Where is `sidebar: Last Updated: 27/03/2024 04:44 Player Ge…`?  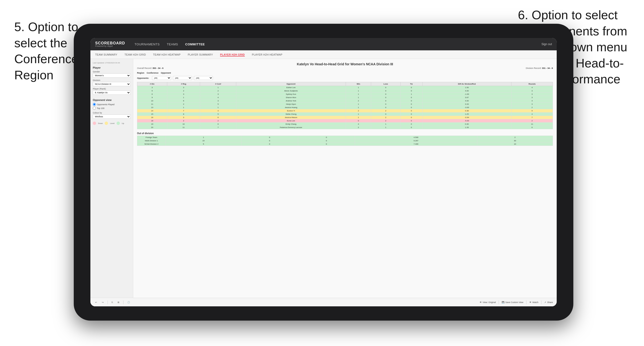
sidebar: Last Updated: 27/03/2024 04:44 Player Ge… is located at coordinates (112, 178).